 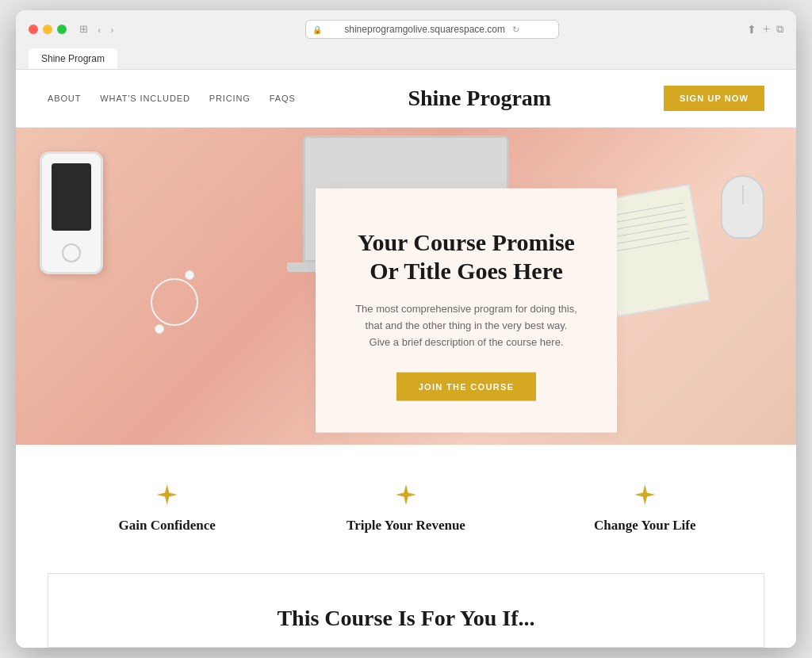 What do you see at coordinates (282, 98) in the screenshot?
I see `nav-link-faqs: FAQS` at bounding box center [282, 98].